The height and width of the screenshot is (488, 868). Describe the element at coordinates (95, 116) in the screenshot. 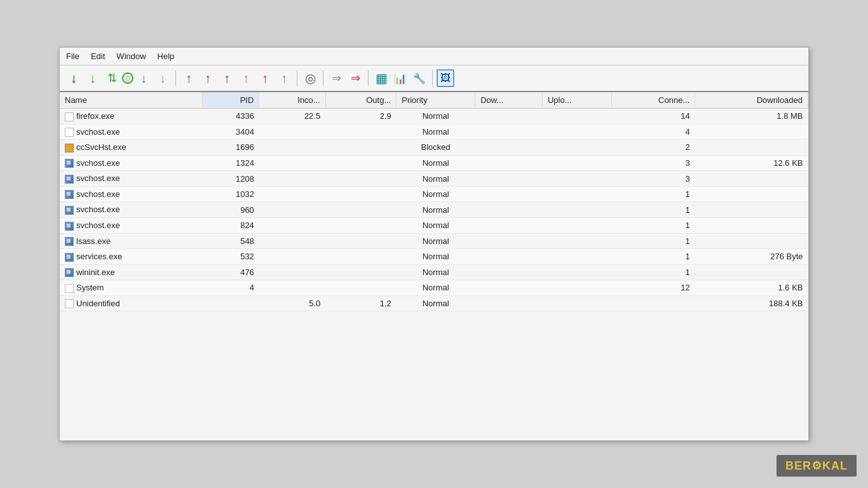

I see `process-name-0: firefox.exe` at that location.